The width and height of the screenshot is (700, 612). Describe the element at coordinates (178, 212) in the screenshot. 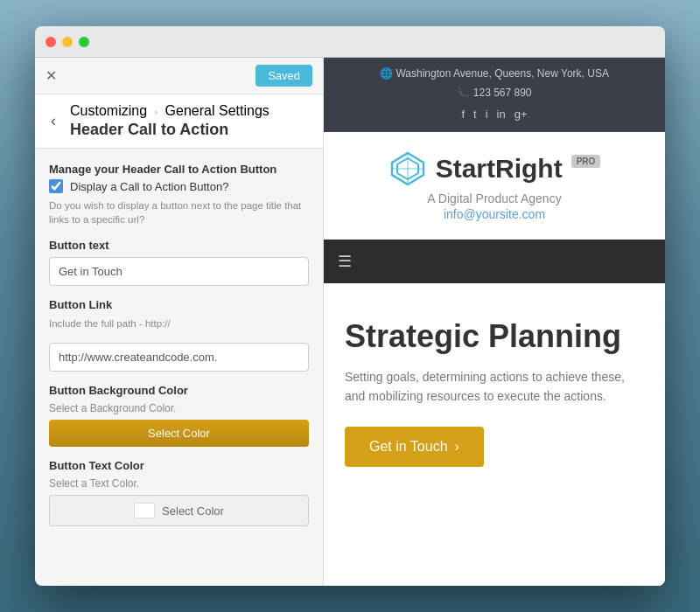

I see `checkbox-desc: Do you wish to display a button next to …` at that location.